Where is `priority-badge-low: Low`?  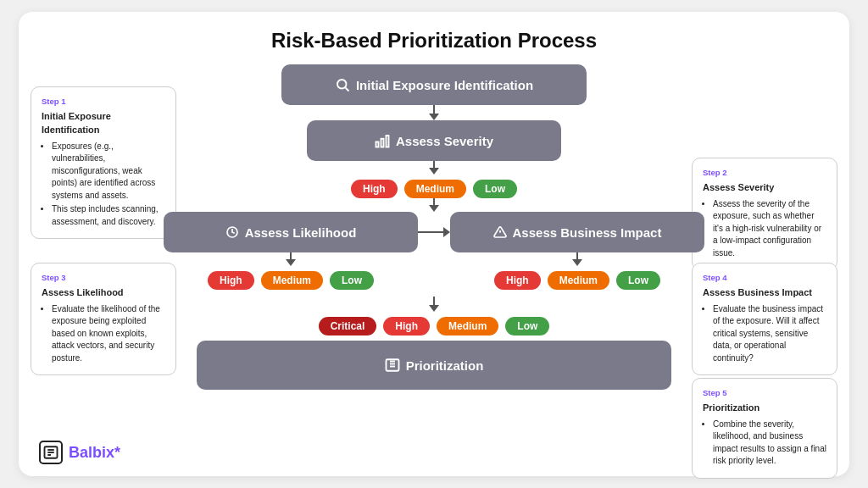 priority-badge-low: Low is located at coordinates (527, 326).